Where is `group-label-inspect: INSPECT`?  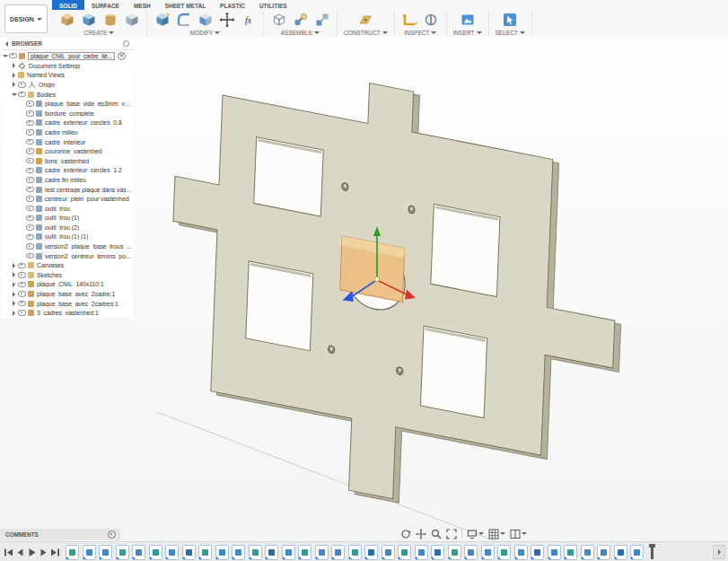
group-label-inspect: INSPECT is located at coordinates (417, 32).